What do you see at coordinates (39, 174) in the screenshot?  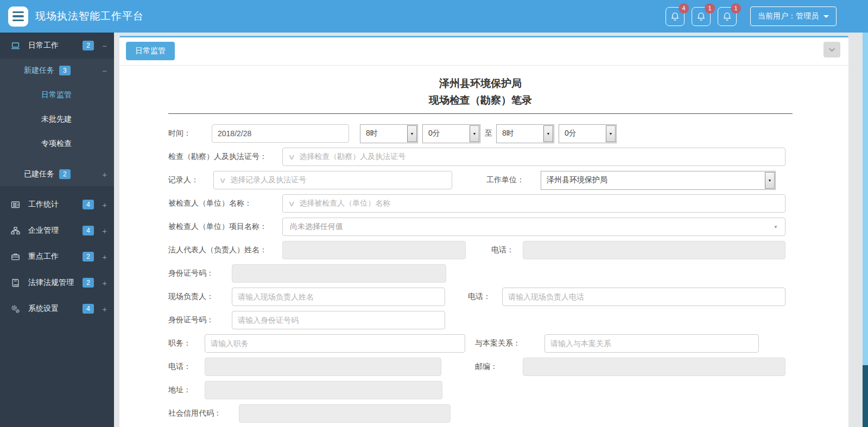 I see `sidebar-item-label: 已建任务` at bounding box center [39, 174].